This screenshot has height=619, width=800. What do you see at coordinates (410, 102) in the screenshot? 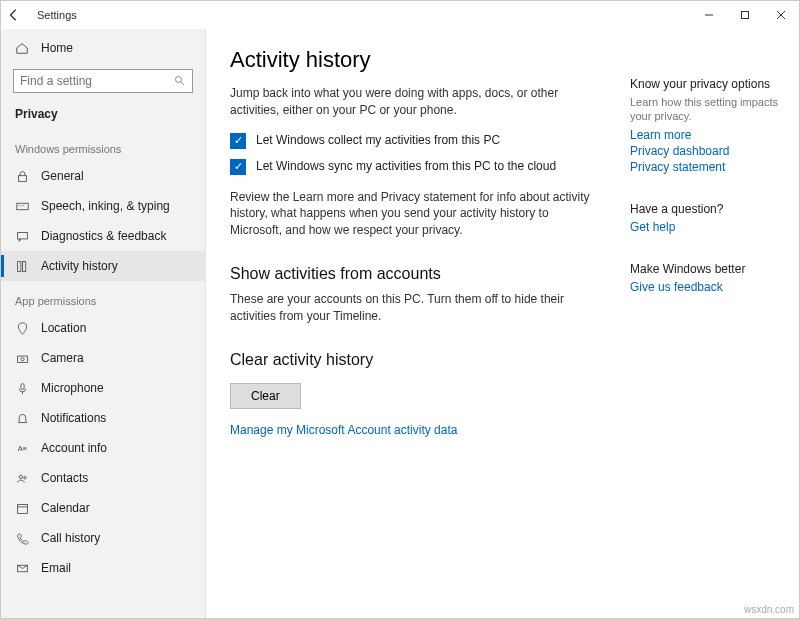
I see `intro-text: Jump back into what you were doing with …` at bounding box center [410, 102].